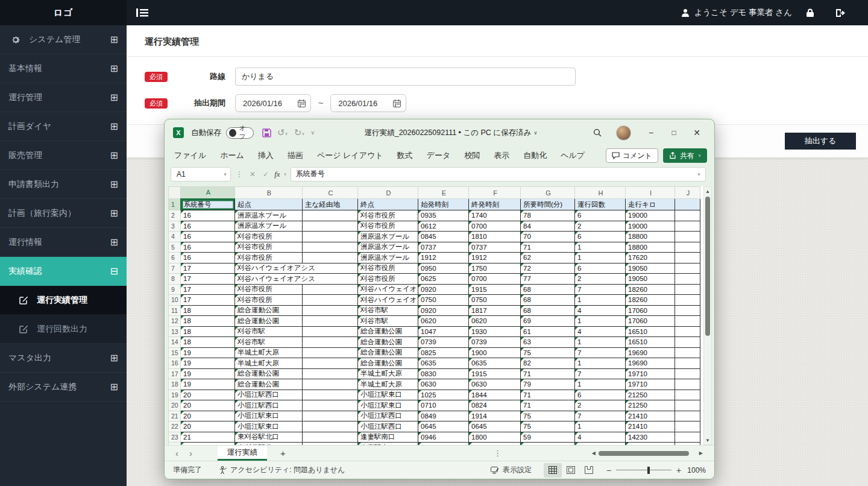  Describe the element at coordinates (548, 444) in the screenshot. I see `cell: 62` at that location.